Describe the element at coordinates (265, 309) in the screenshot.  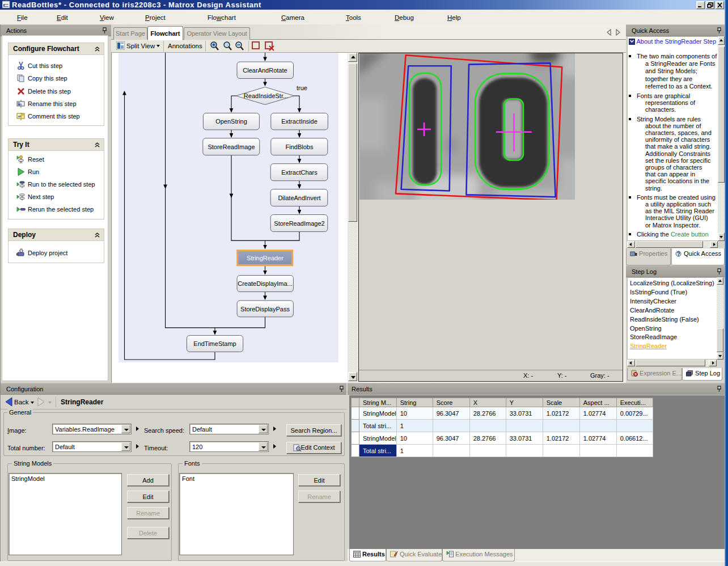
I see `svg-text: StoreDisplayPass` at that location.